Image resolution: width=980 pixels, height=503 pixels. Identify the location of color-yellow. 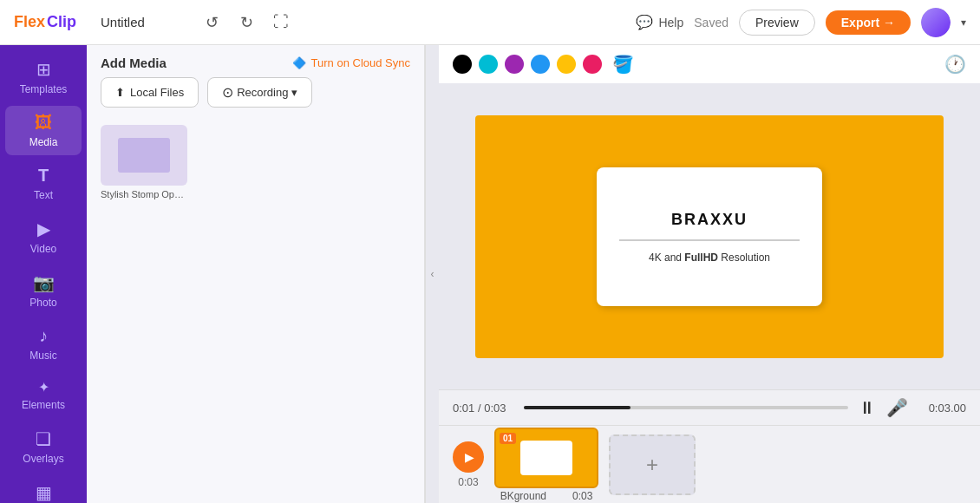
(566, 64).